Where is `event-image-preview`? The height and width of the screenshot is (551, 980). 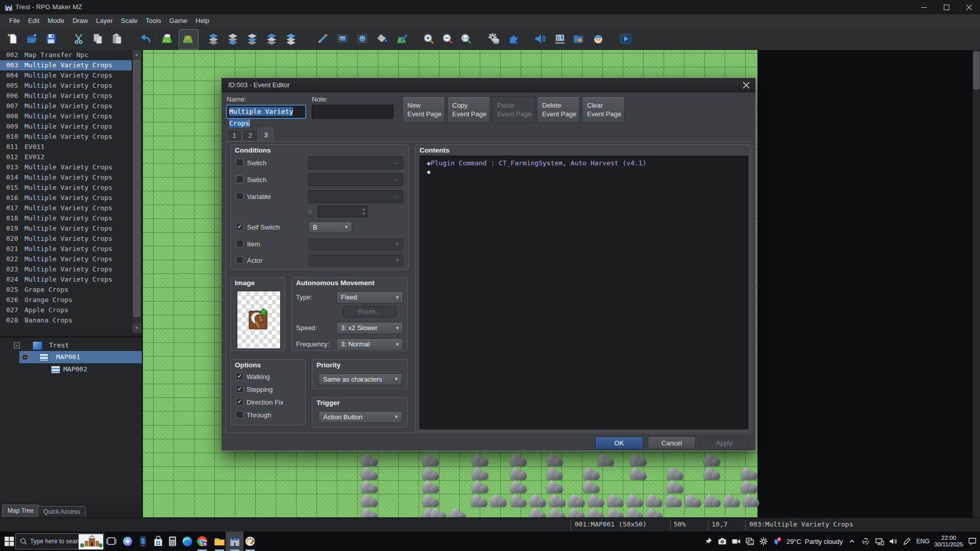 event-image-preview is located at coordinates (259, 320).